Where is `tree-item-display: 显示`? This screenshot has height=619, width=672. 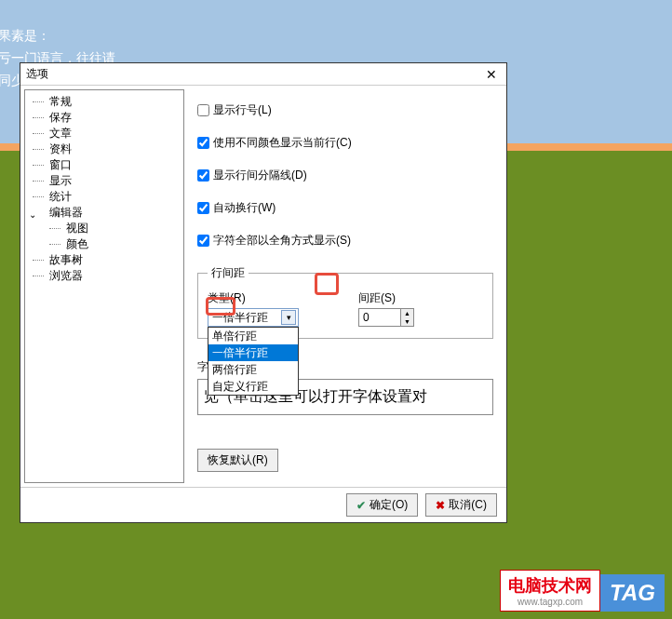
tree-item-display: 显示 is located at coordinates (104, 181).